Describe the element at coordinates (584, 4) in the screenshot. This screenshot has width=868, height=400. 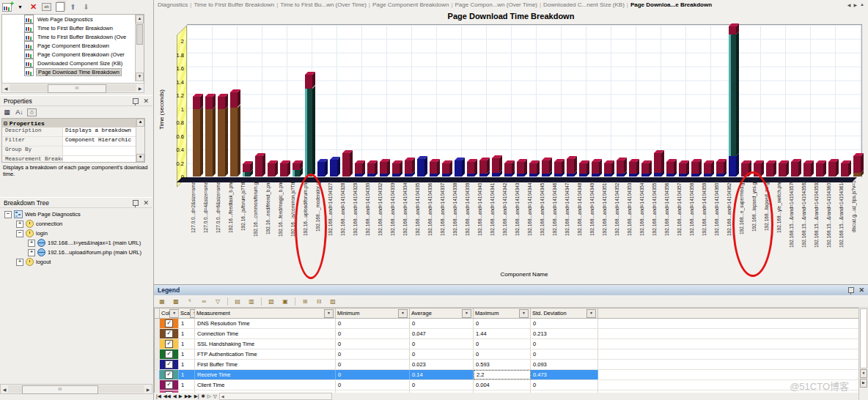
I see `tab-6: Downloaded C...nent Size (KB)` at that location.